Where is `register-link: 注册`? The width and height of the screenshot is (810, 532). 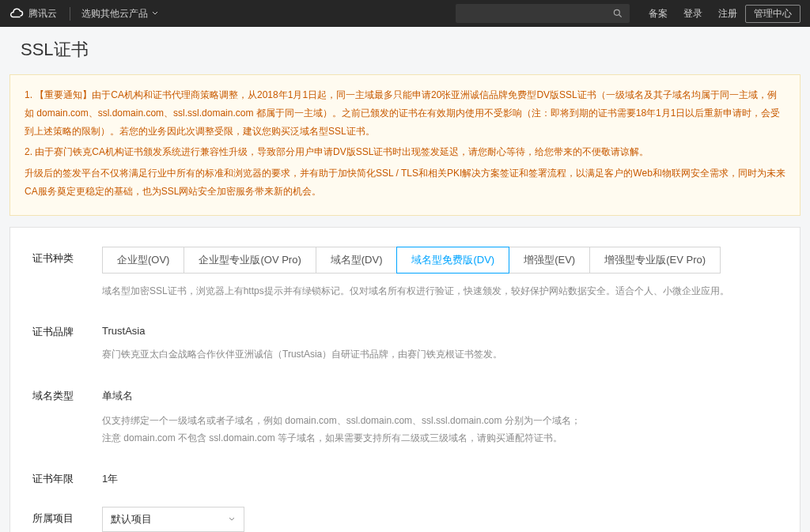 register-link: 注册 is located at coordinates (728, 14).